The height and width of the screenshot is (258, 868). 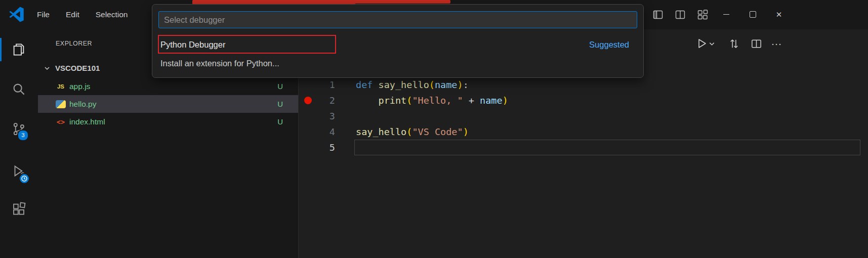 What do you see at coordinates (412, 85) in the screenshot?
I see `code-text: def say_hello(name):` at bounding box center [412, 85].